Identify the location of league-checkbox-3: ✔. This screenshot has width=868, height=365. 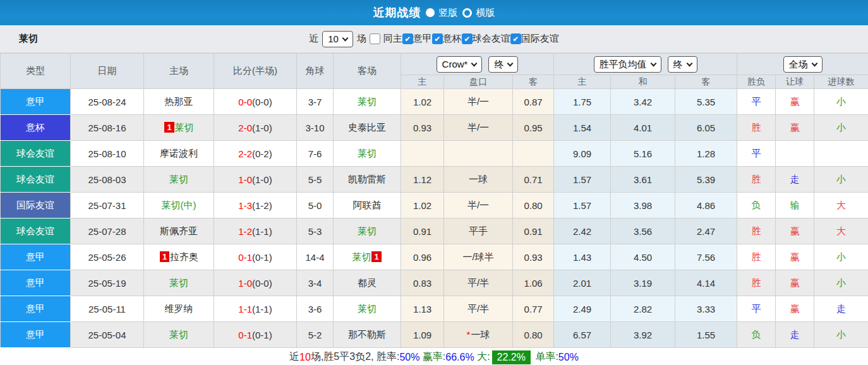
(515, 39).